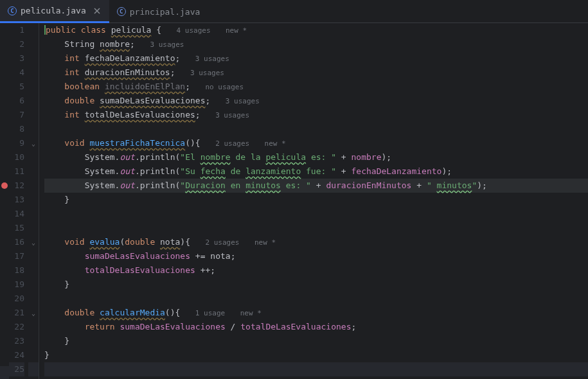 The width and height of the screenshot is (588, 379). Describe the element at coordinates (316, 58) in the screenshot. I see `code-line: int fechaDeLanzamiento; 3 usages` at that location.